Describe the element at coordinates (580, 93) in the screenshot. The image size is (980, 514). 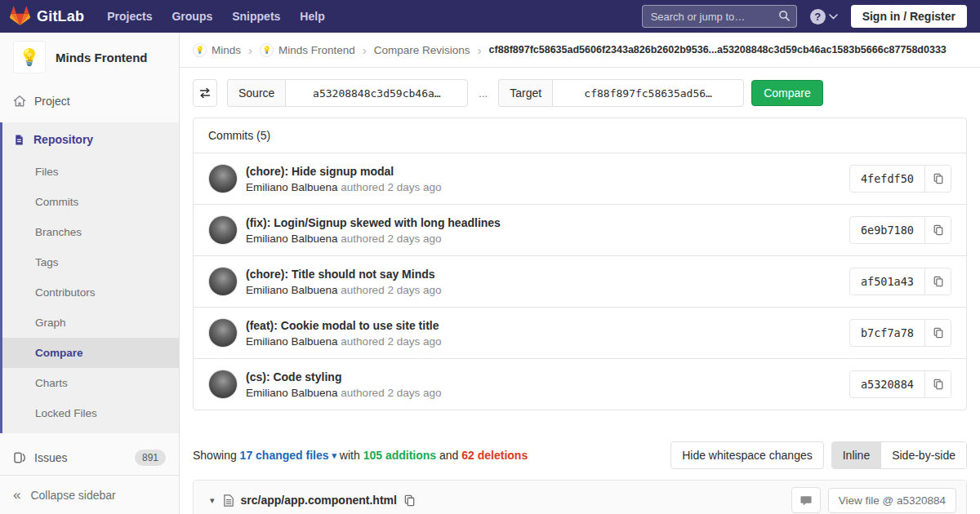
I see `compare-revisions-form: Source ... Target Compare` at that location.